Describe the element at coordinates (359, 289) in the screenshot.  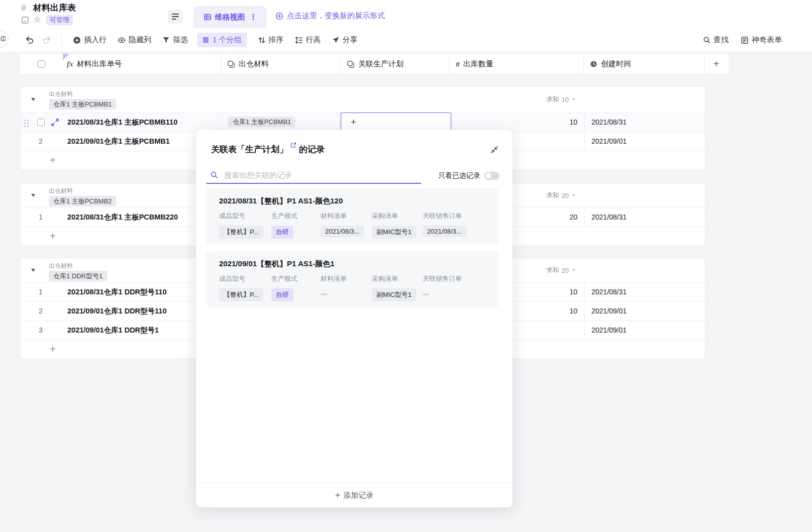
I see `record-fields: 成品型号 【整机】P... 生产模式 自研 材料清单 采购清单 副MIC型号1` at that location.